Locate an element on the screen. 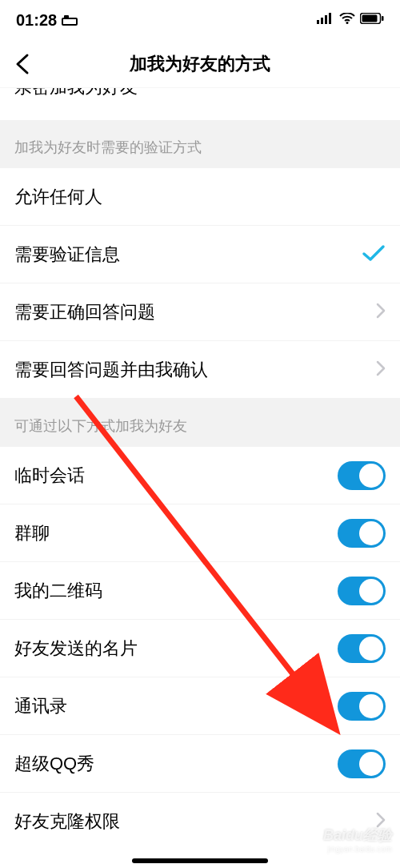 This screenshot has width=400, height=868. home-indicator is located at coordinates (200, 861).